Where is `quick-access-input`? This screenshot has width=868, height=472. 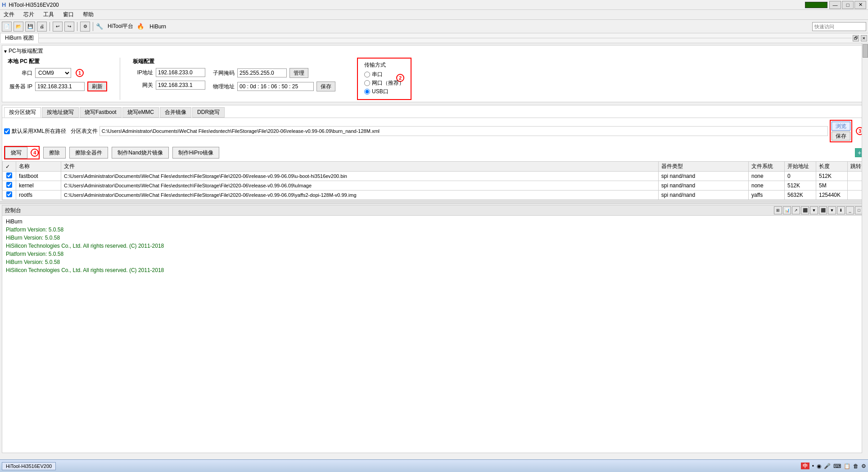 quick-access-input is located at coordinates (839, 27).